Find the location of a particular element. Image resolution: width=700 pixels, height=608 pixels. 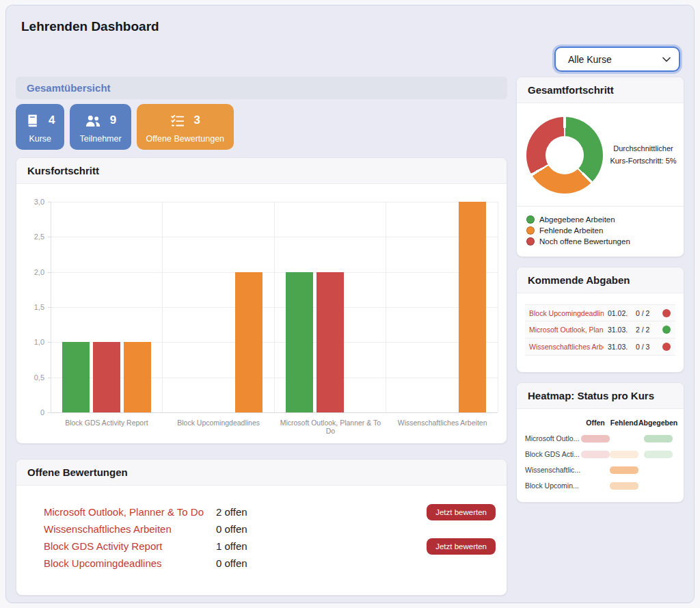

y-tick-label: 0 is located at coordinates (42, 412).